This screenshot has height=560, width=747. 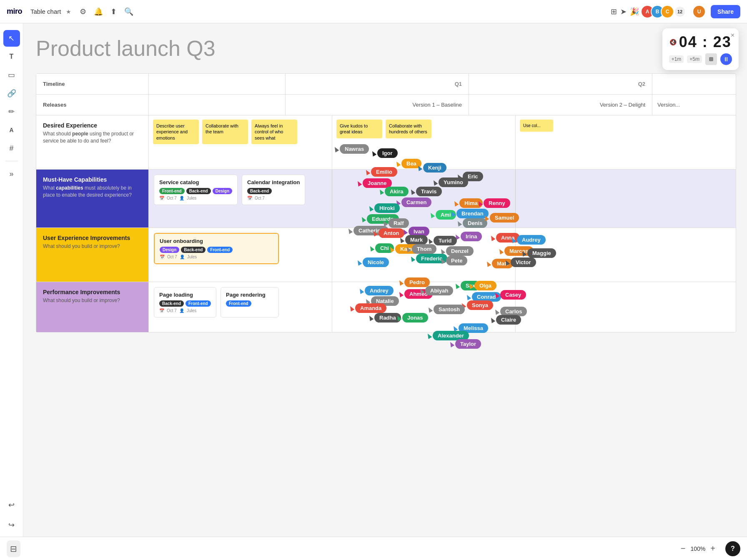 I want to click on undo-button: ↩, so click(x=12, y=505).